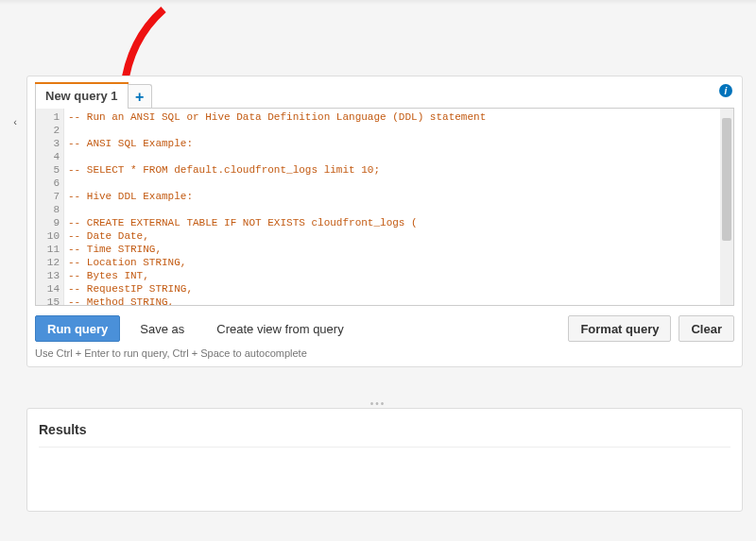 Image resolution: width=756 pixels, height=541 pixels. Describe the element at coordinates (47, 196) in the screenshot. I see `line-number: 7` at that location.